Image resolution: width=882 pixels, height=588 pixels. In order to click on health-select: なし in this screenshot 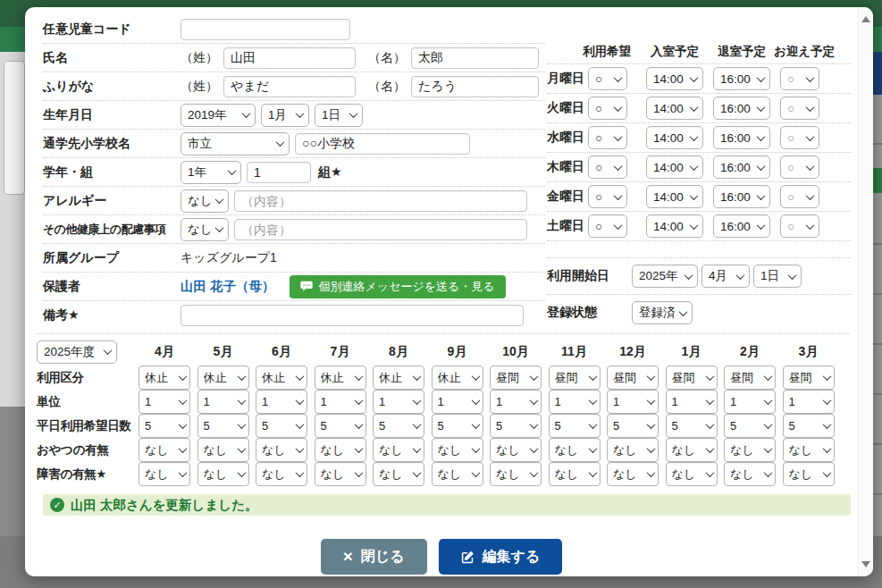, I will do `click(205, 230)`.